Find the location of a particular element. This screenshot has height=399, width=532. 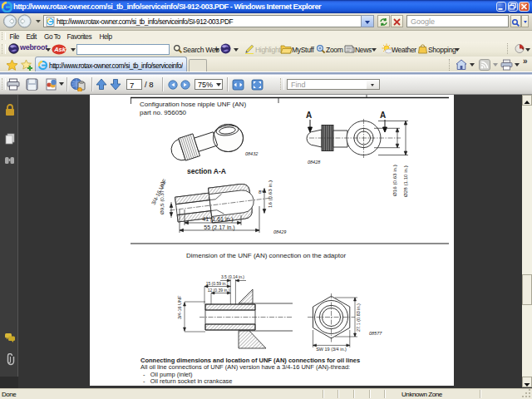

svg-text: 08577 is located at coordinates (376, 333).